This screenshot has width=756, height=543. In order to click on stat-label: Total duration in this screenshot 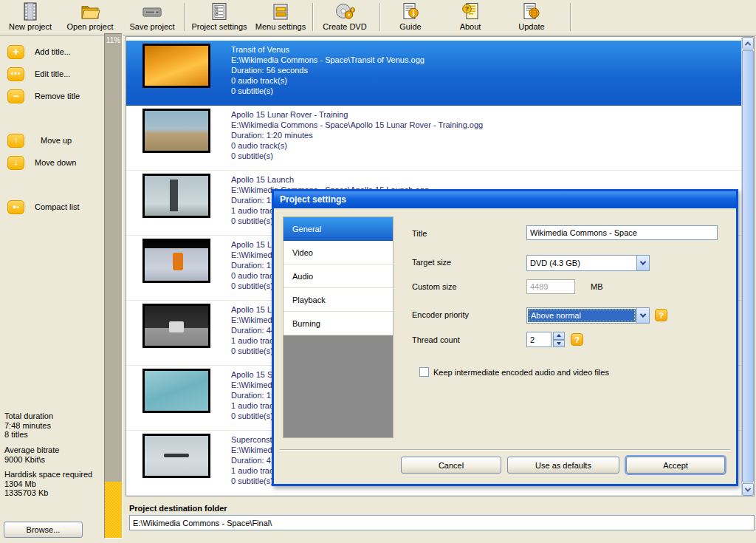, I will do `click(29, 417)`.